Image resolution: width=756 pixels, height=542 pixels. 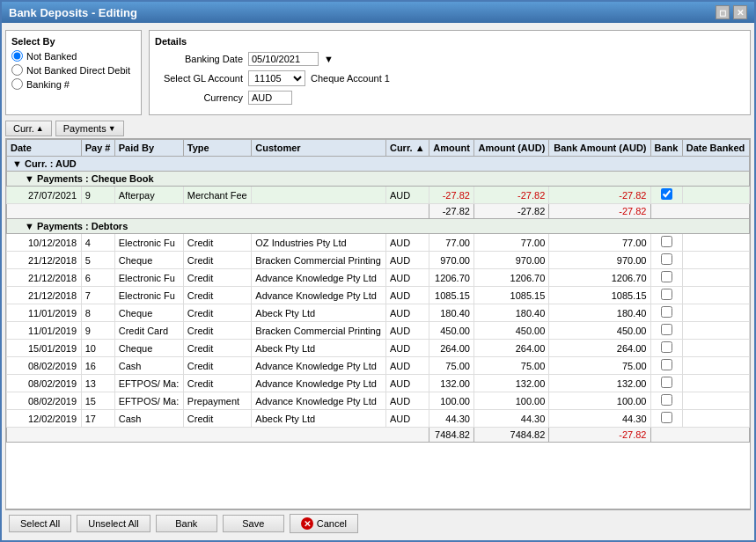 What do you see at coordinates (253, 524) in the screenshot?
I see `save-button: Save` at bounding box center [253, 524].